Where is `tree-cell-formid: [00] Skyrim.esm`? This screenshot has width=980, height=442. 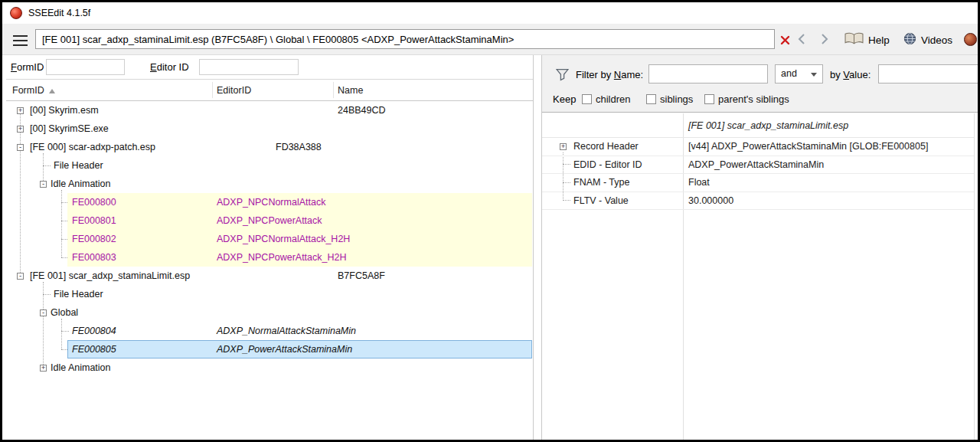 tree-cell-formid: [00] Skyrim.esm is located at coordinates (64, 110).